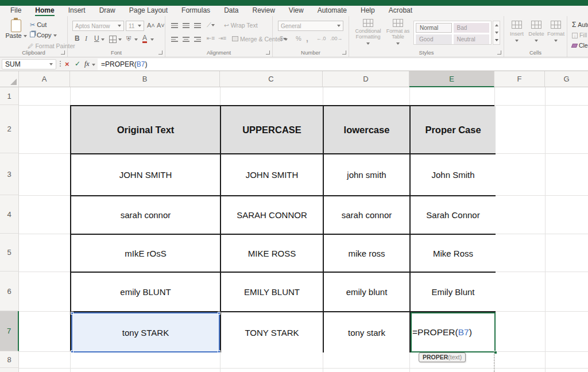 The image size is (588, 372). What do you see at coordinates (368, 130) in the screenshot?
I see `table-header-cell: lowercase` at bounding box center [368, 130].